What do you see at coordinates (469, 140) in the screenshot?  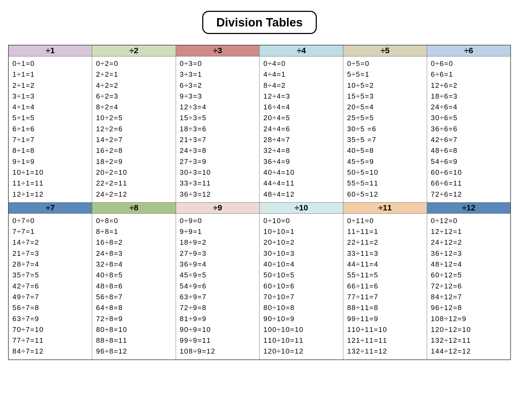 I see `equation: 42÷6=7` at bounding box center [469, 140].